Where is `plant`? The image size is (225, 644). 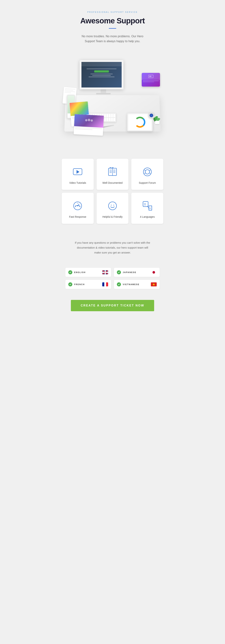
plant is located at coordinates (157, 118).